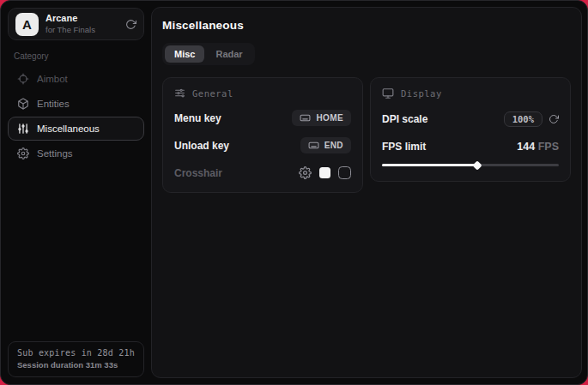  I want to click on brand-name: Arcane, so click(70, 19).